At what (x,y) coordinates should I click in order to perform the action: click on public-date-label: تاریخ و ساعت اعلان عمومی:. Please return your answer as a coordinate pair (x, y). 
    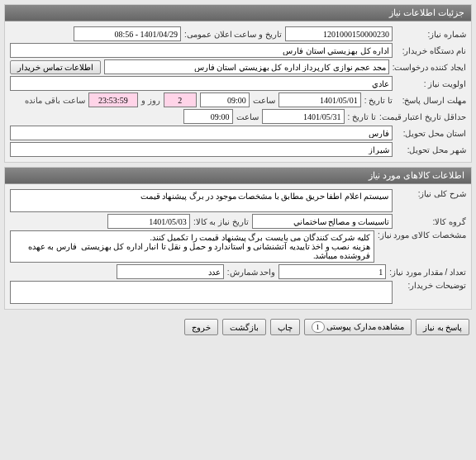
    Looking at the image, I should click on (233, 35).